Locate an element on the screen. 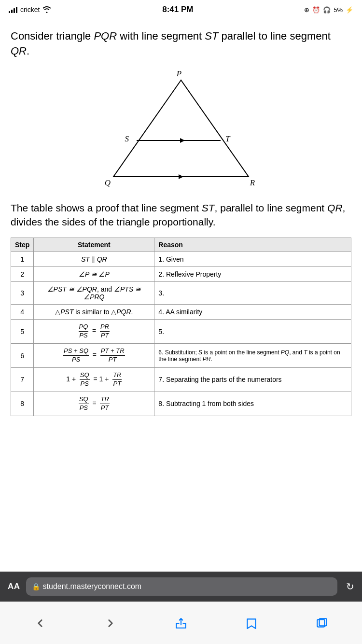 The image size is (362, 644). status-time: 8:41 PM is located at coordinates (178, 10).